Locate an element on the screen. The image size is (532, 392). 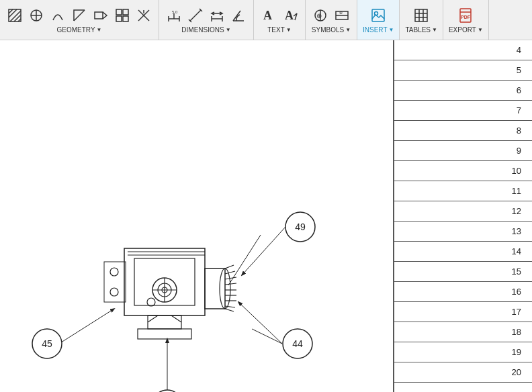
symbols-dropdown-arrow: ▼ is located at coordinates (348, 30).